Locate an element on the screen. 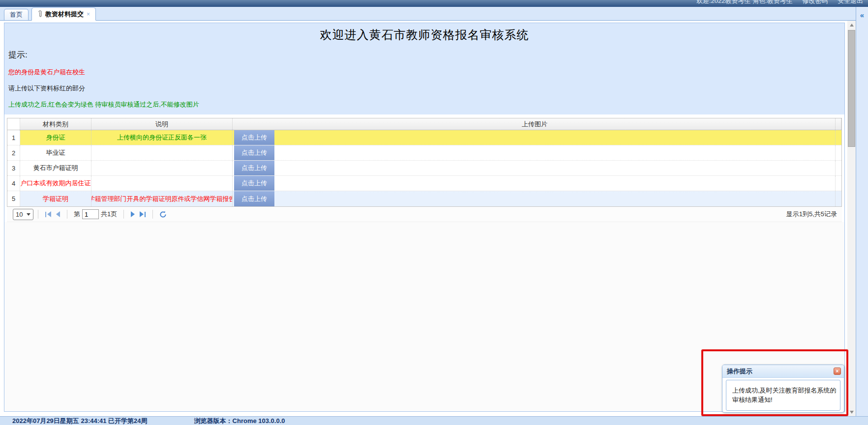 This screenshot has height=425, width=868. welcome-text: 欢迎:2022教资考生 角色:教资考生 is located at coordinates (745, 2).